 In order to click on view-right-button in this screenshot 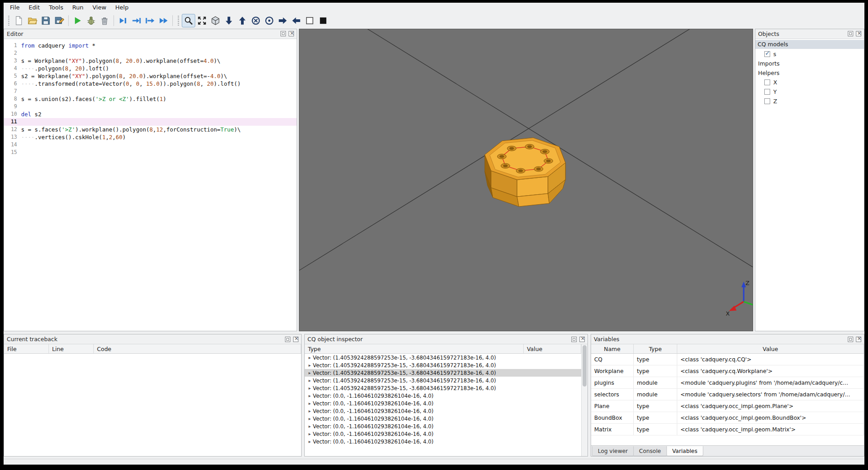, I will do `click(283, 21)`.